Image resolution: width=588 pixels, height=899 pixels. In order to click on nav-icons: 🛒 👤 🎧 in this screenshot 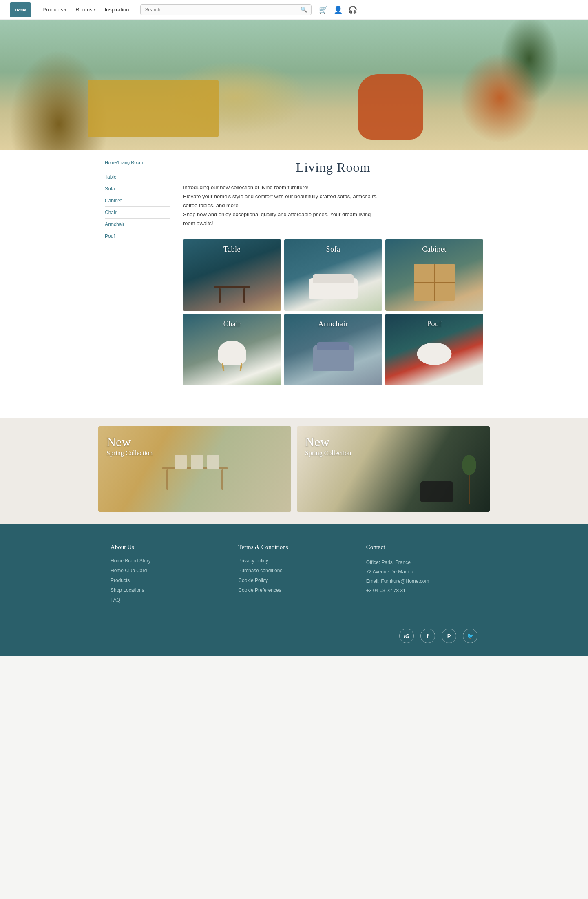, I will do `click(338, 10)`.